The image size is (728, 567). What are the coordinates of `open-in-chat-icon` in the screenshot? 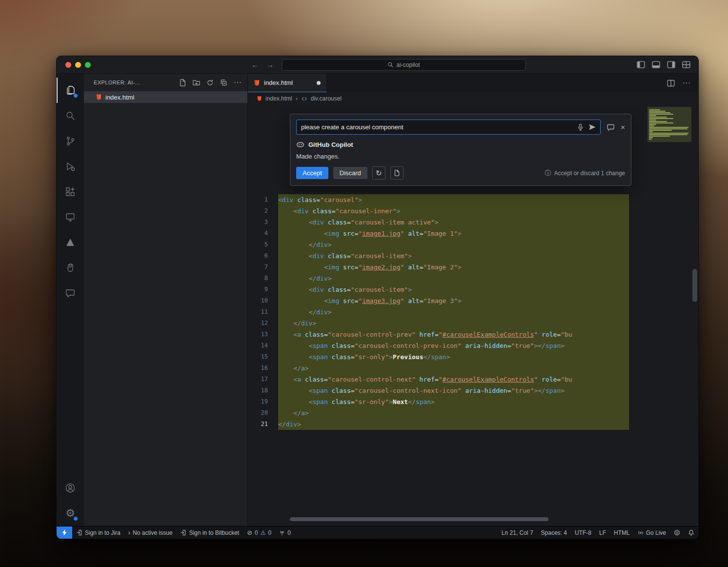 It's located at (610, 127).